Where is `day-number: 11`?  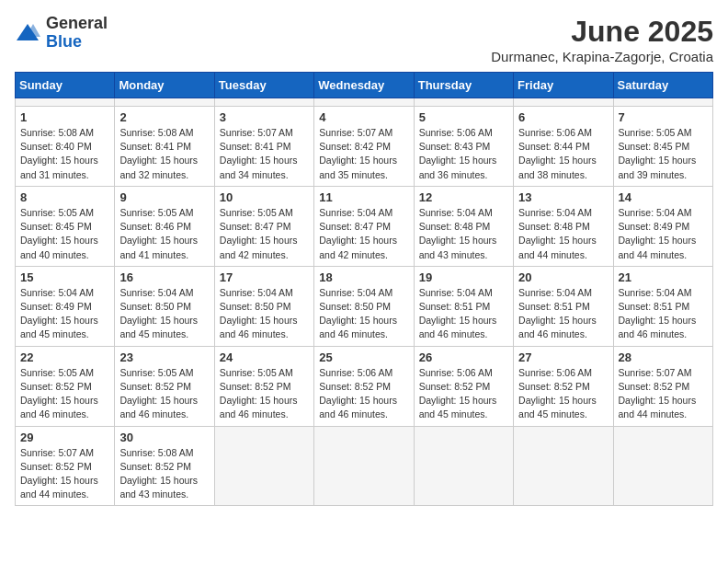 day-number: 11 is located at coordinates (364, 197).